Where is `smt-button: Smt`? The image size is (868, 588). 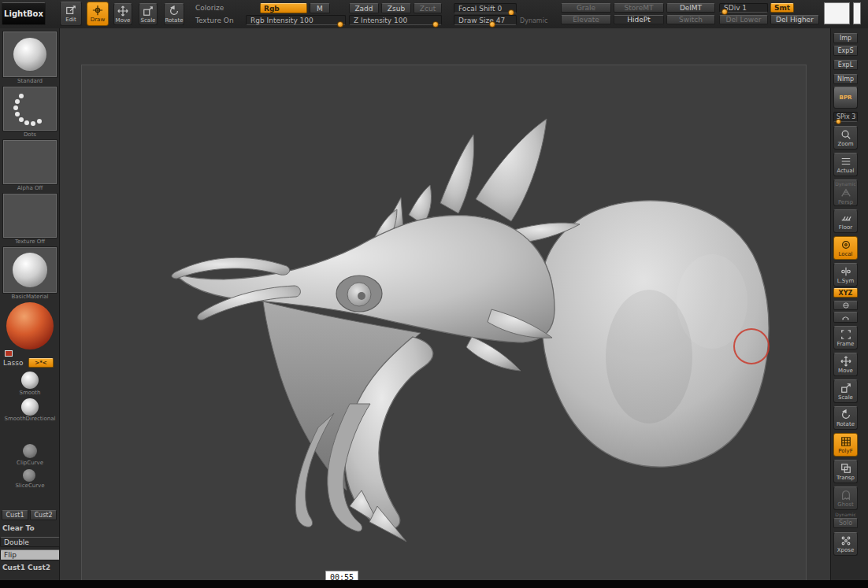 smt-button: Smt is located at coordinates (782, 8).